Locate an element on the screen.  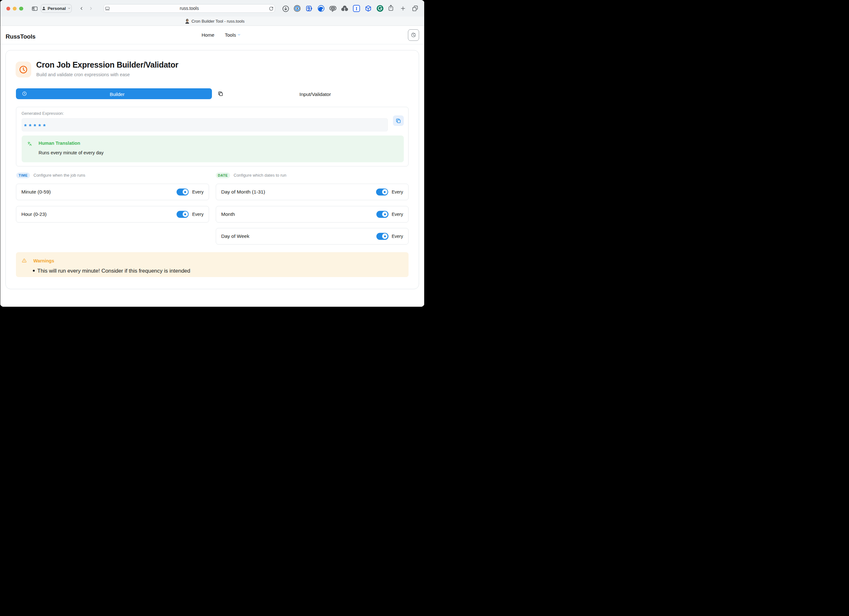
svg-text: I is located at coordinates (356, 9).